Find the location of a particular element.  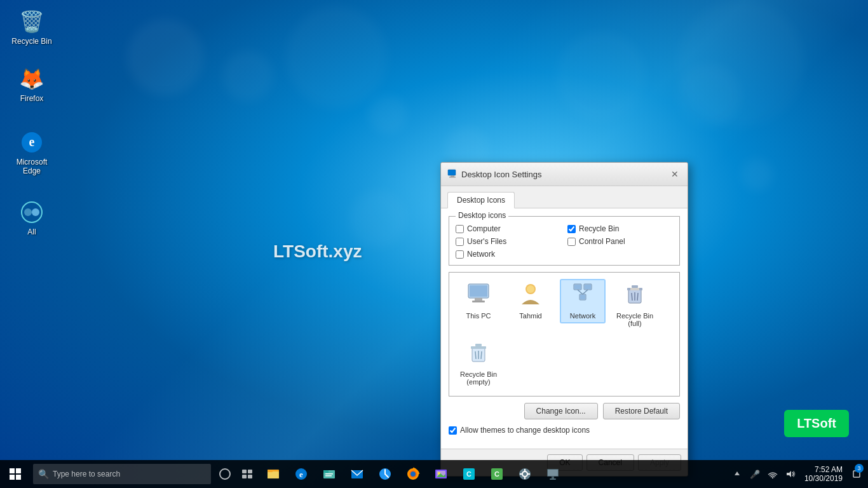

change-icon-button: Change Icon... is located at coordinates (561, 411).